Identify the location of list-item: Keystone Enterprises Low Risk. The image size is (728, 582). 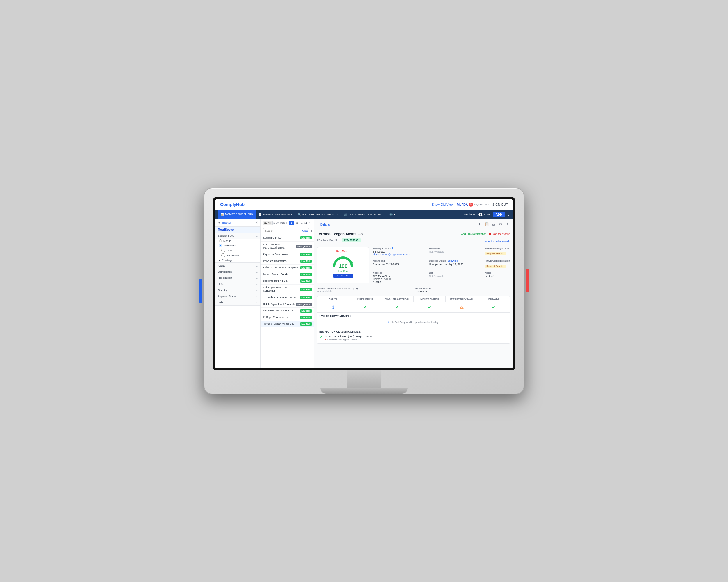
(288, 255).